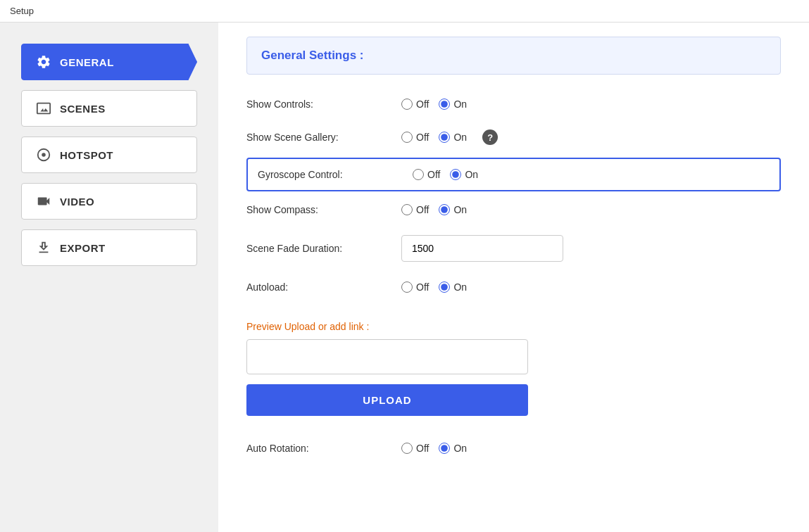  What do you see at coordinates (460, 210) in the screenshot?
I see `show-compass-on-label: On` at bounding box center [460, 210].